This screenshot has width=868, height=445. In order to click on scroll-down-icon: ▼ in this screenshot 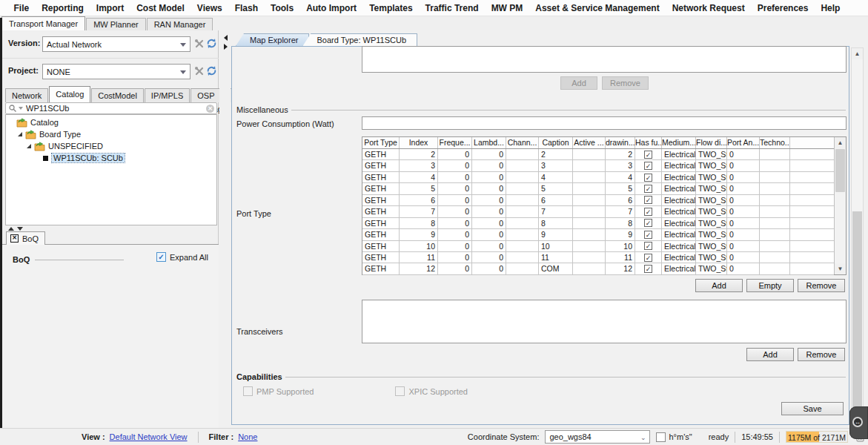, I will do `click(841, 268)`.